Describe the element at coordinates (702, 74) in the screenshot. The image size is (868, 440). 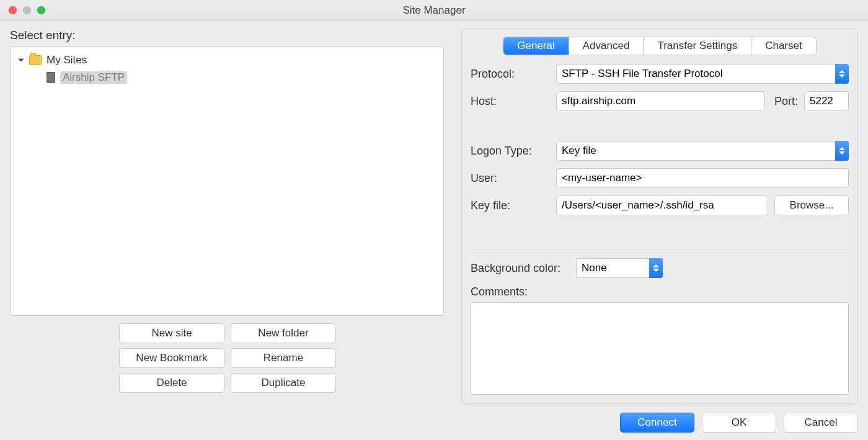
I see `protocol-value` at that location.